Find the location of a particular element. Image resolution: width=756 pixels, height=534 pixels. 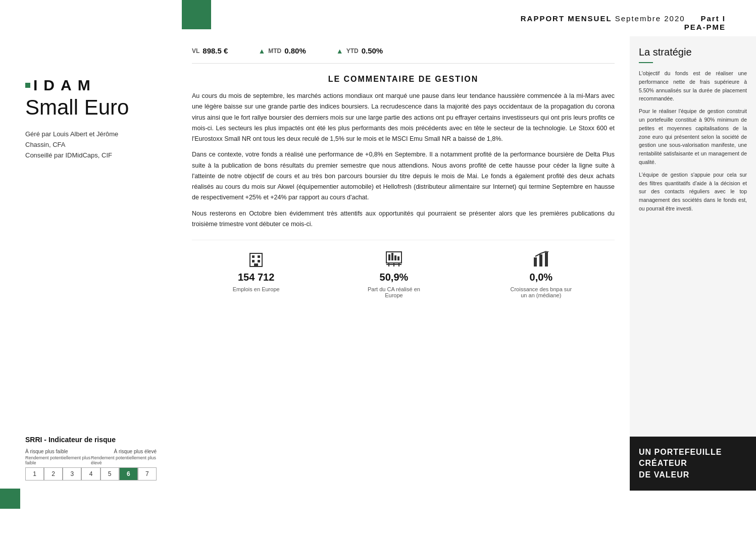

stat-croissance-value: 0,0% is located at coordinates (541, 278).